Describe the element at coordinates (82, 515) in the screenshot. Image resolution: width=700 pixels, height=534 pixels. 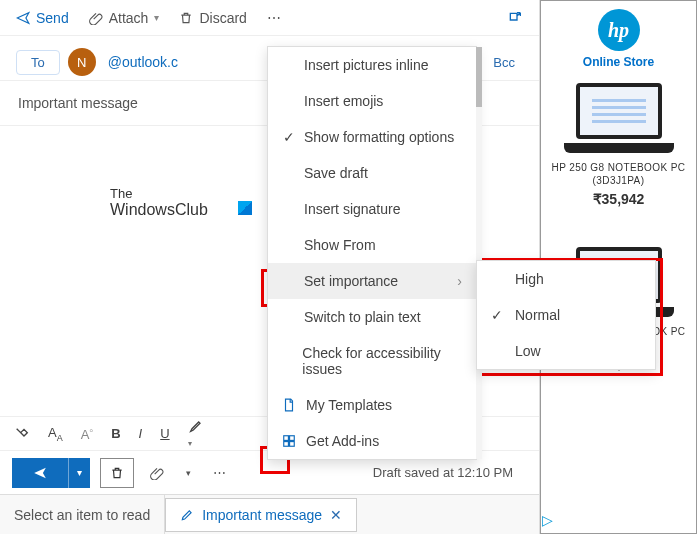
I see `tab-reading-pane: Select an item to read` at that location.